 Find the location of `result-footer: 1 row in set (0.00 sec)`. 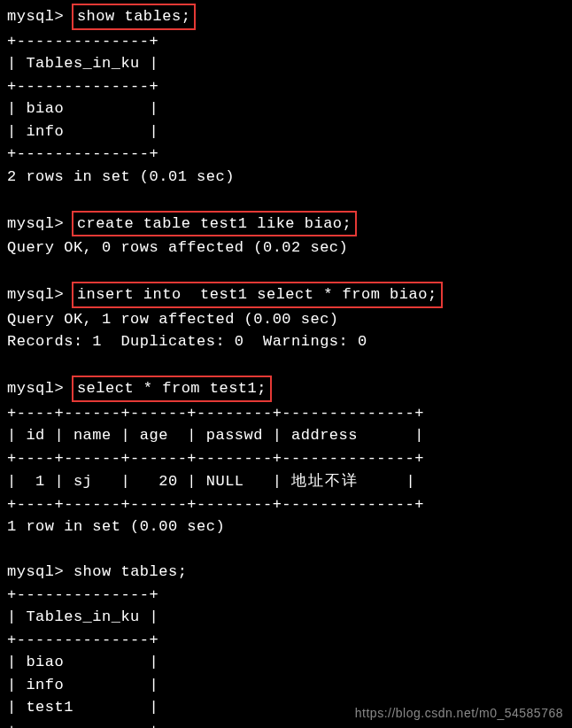

result-footer: 1 row in set (0.00 sec) is located at coordinates (286, 527).